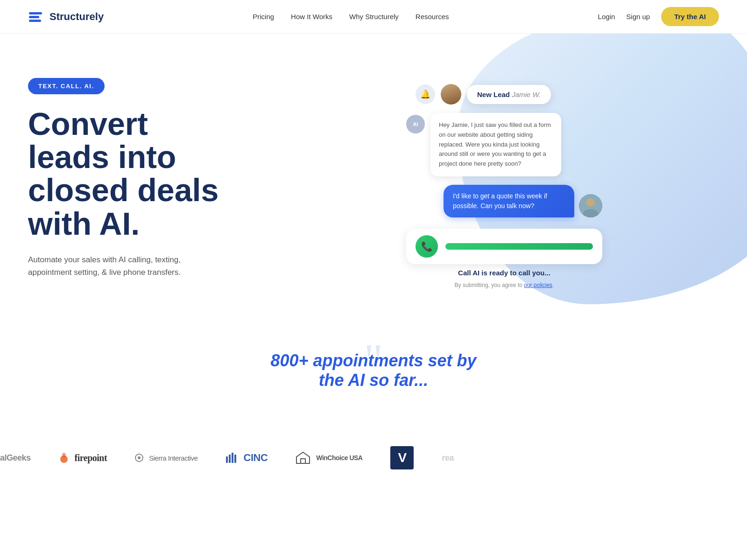 This screenshot has height=560, width=747. I want to click on nav-link-resources: Resources, so click(432, 17).